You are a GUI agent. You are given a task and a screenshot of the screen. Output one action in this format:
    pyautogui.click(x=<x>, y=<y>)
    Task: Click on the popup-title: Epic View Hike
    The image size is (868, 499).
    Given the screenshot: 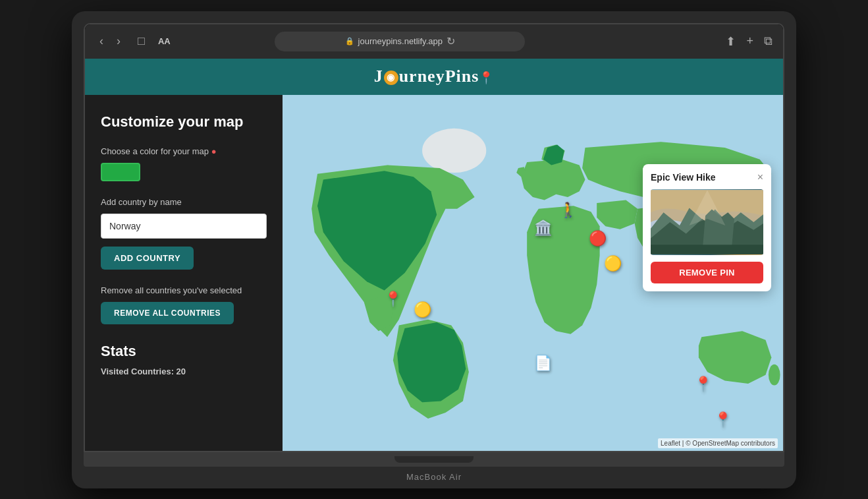 What is the action you would take?
    pyautogui.click(x=684, y=177)
    